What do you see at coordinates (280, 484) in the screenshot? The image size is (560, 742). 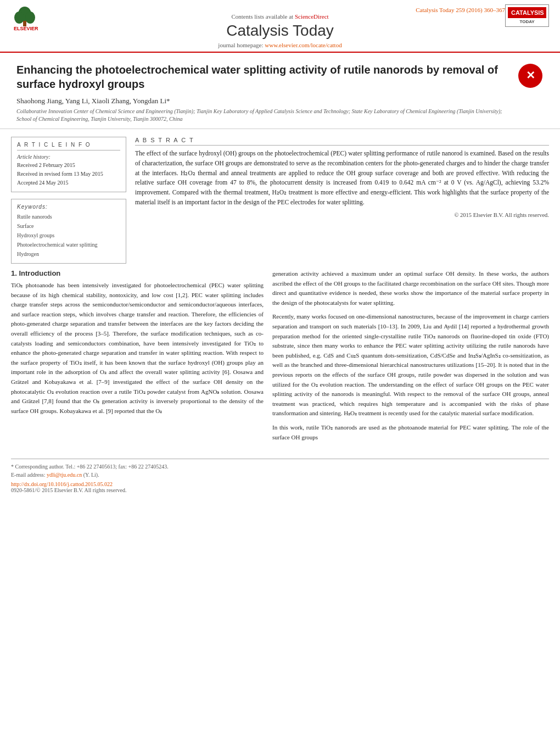 I see `doi-link: http://dx.doi.org/10.1016/j.cattod.2015.…` at bounding box center [280, 484].